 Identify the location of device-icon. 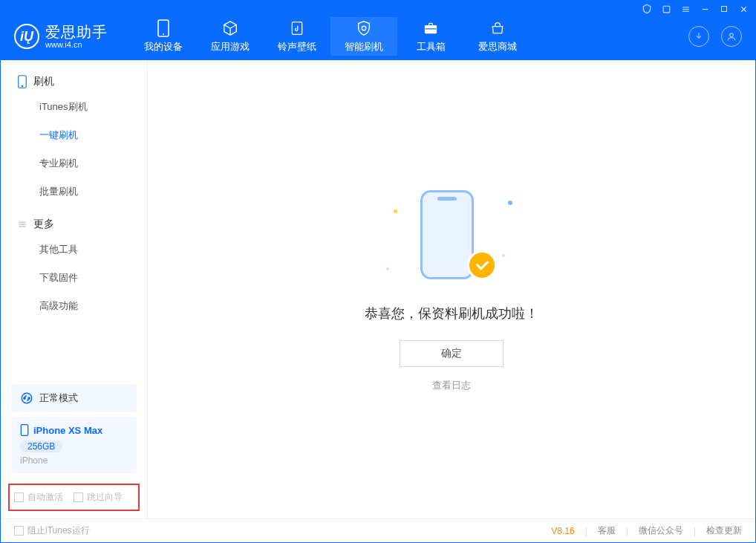
(163, 28).